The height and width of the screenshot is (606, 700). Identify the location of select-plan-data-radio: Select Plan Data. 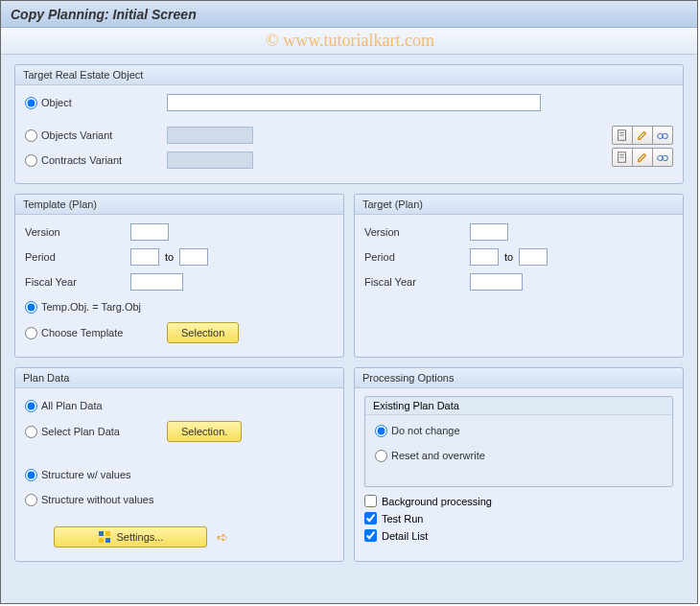
(92, 431).